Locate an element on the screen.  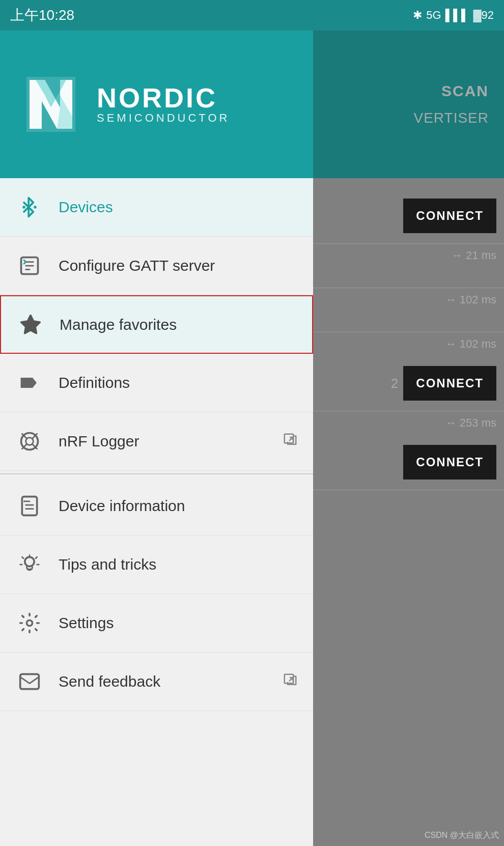
nordic-logo-icon is located at coordinates (51, 104).